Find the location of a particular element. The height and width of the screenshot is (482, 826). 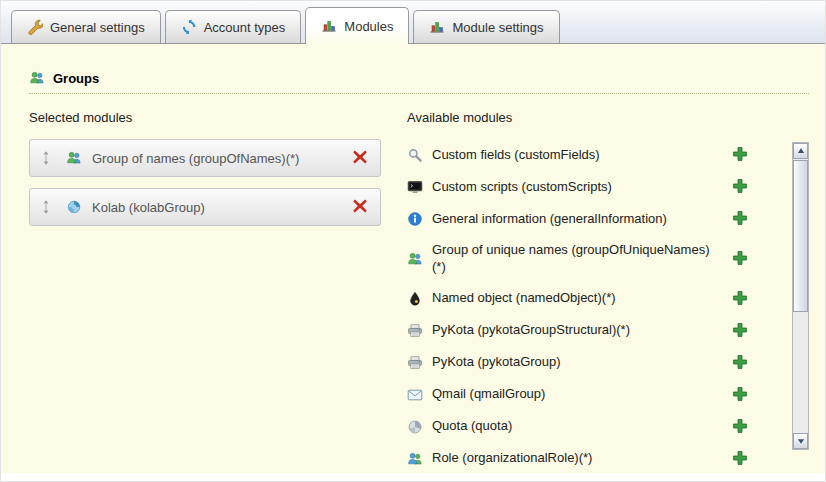

available-module-row: Qmail (qmailGroup) is located at coordinates (593, 395).